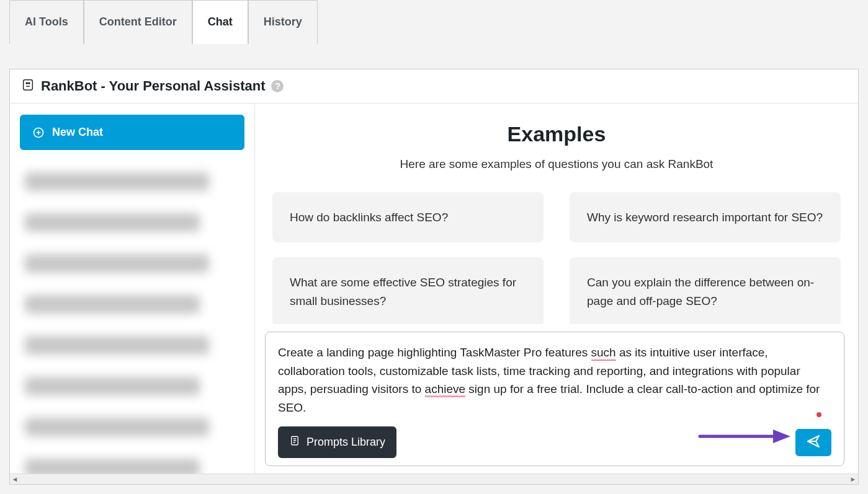  I want to click on spellcheck-underline: such, so click(604, 353).